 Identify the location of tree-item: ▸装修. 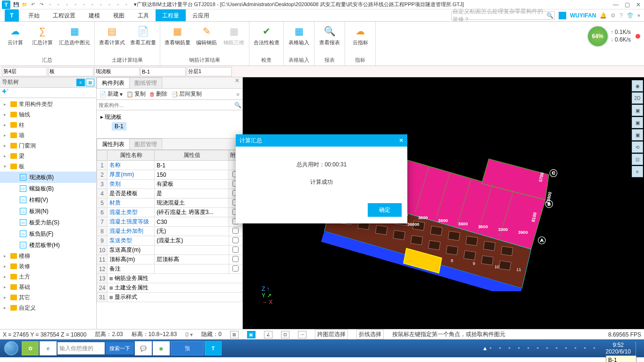
(48, 266).